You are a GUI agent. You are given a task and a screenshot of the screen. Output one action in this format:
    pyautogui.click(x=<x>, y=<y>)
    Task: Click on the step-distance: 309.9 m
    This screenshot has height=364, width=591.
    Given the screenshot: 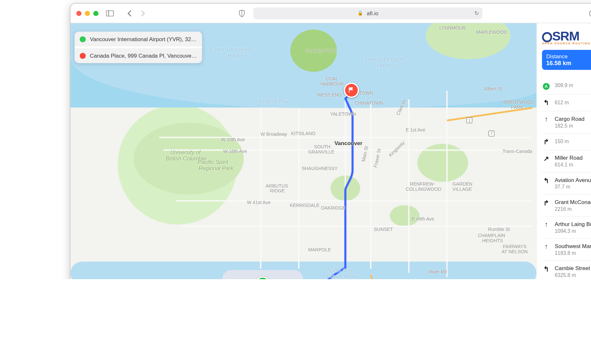 What is the action you would take?
    pyautogui.click(x=564, y=85)
    